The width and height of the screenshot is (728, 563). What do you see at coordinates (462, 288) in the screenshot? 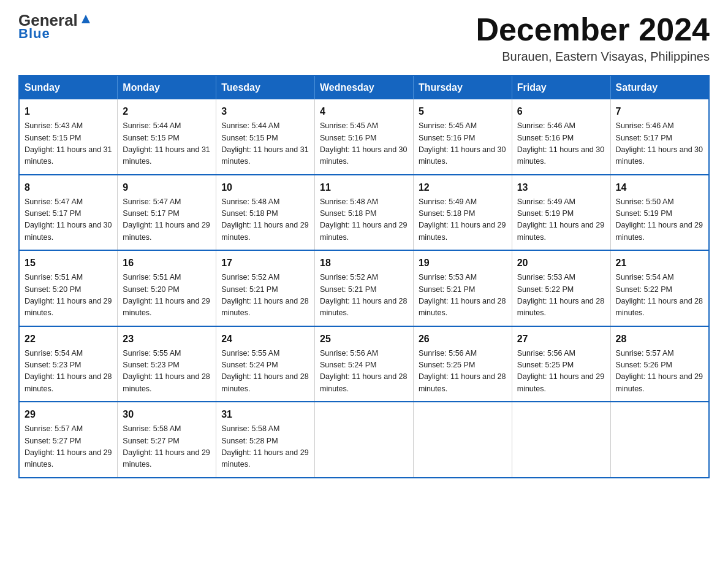
I see `calendar-cell: 19Sunrise: 5:53 AMSunset: 5:21 PMDayligh…` at bounding box center [462, 288].